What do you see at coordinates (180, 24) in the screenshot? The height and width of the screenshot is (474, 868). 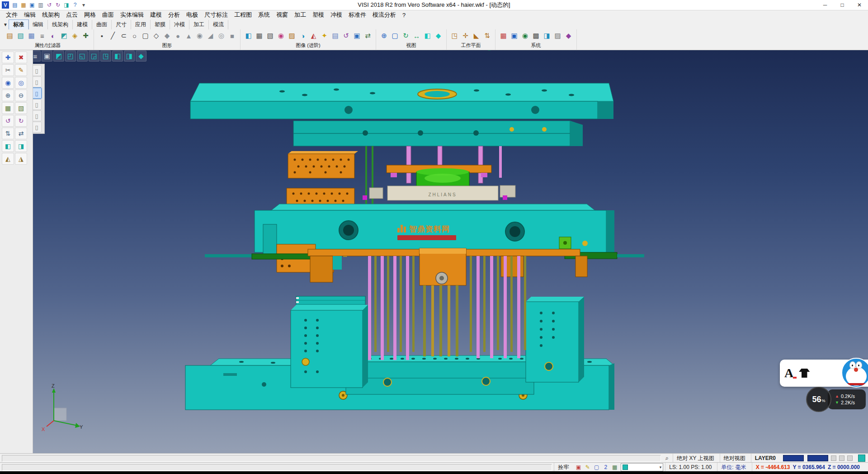 I see `tab-8: 冲模` at bounding box center [180, 24].